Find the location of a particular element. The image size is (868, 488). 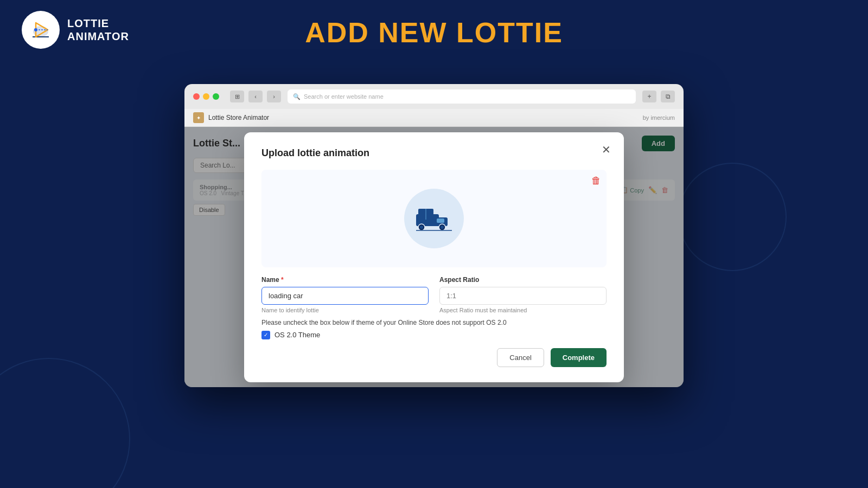

traffic-light-yellow is located at coordinates (206, 97).